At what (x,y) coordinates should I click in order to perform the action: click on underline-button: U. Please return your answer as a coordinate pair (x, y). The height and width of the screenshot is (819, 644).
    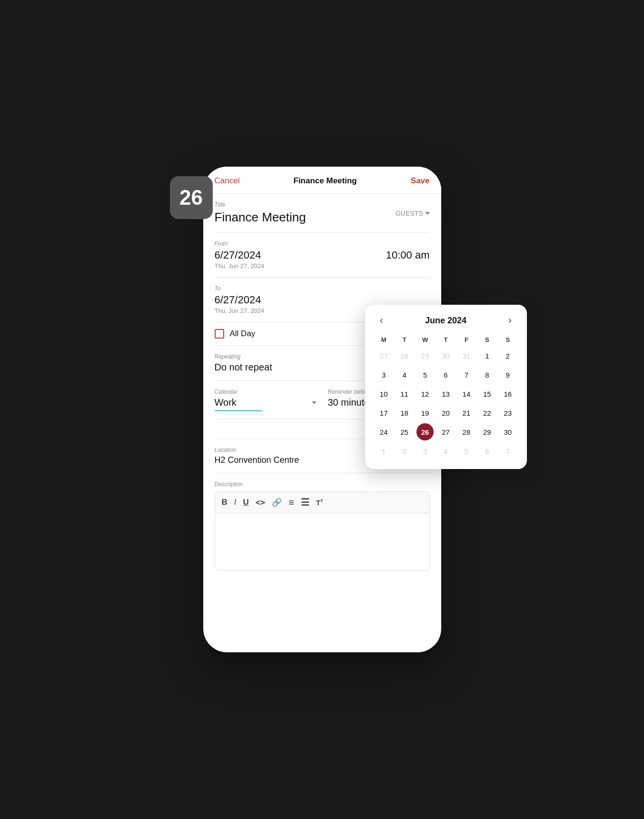
    Looking at the image, I should click on (246, 502).